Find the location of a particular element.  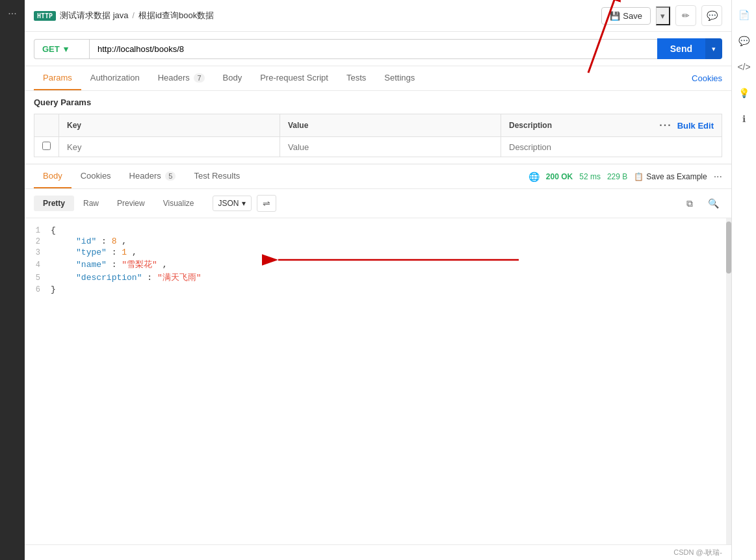

tab-settings: Settings is located at coordinates (399, 78).